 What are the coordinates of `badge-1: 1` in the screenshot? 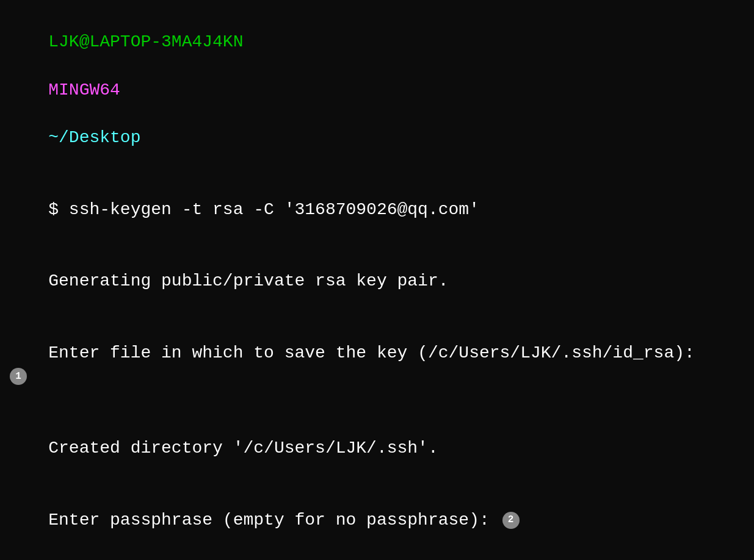 It's located at (18, 376).